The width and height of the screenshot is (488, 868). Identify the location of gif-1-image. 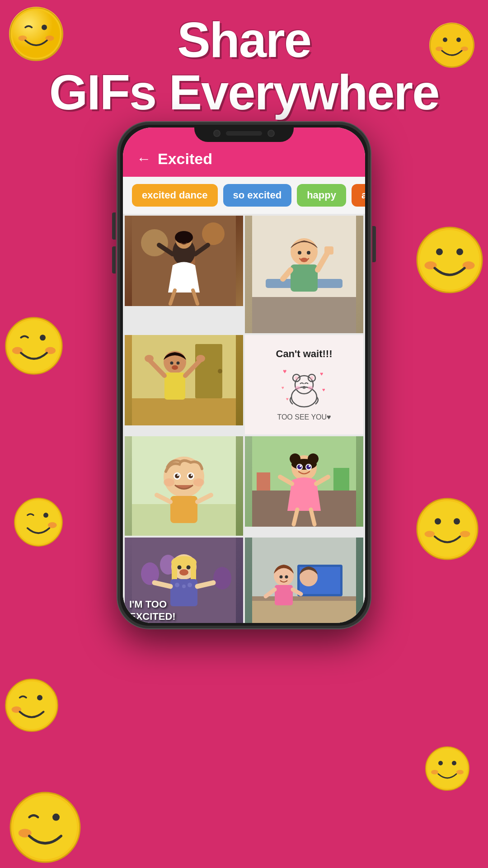
(184, 261).